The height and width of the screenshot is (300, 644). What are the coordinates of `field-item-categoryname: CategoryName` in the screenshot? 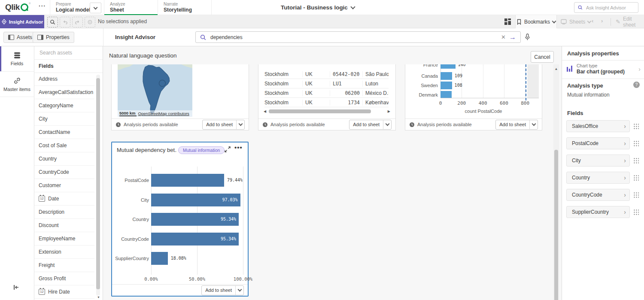 It's located at (64, 106).